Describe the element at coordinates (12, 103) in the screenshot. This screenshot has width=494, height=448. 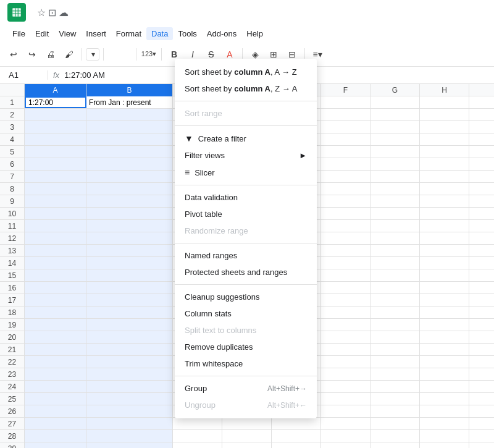
I see `row-number: 1` at that location.